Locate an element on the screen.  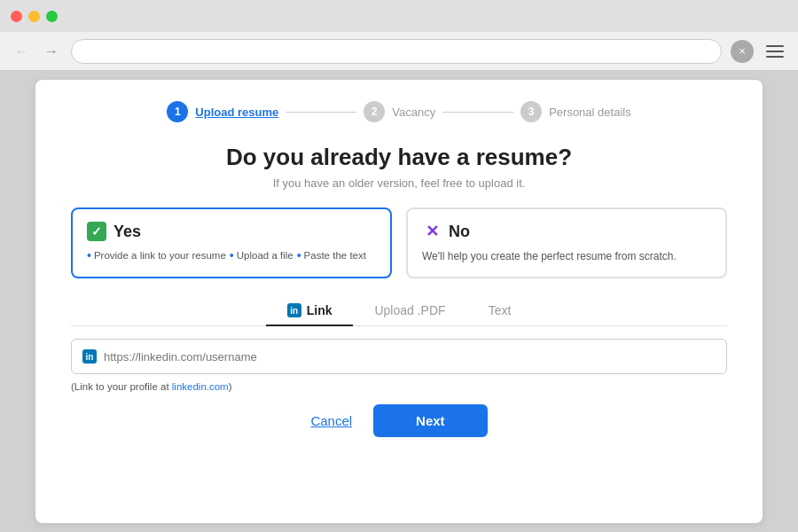
url-input-row: in is located at coordinates (399, 356).